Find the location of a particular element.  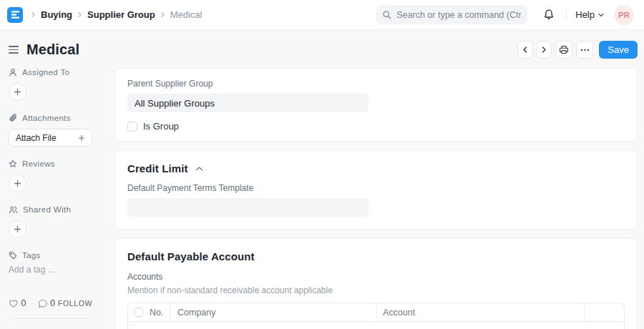

attach-file-label: Attach File is located at coordinates (36, 138).